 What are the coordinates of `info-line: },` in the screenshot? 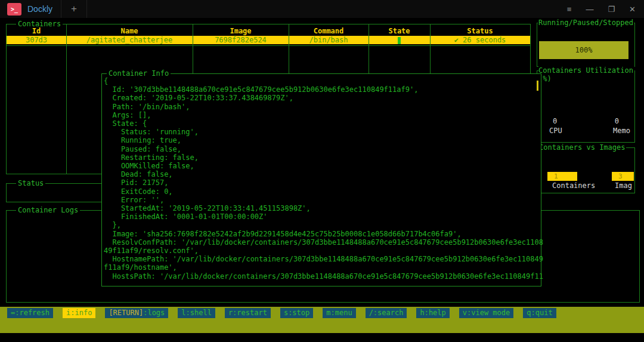 It's located at (320, 225).